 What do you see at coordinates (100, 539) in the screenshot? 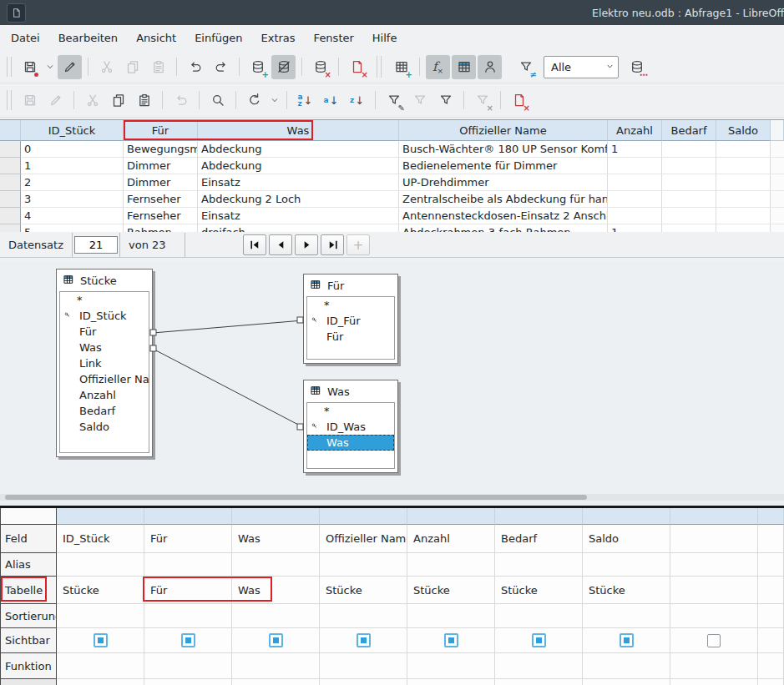
I see `feld-cell: ID_Stück` at bounding box center [100, 539].